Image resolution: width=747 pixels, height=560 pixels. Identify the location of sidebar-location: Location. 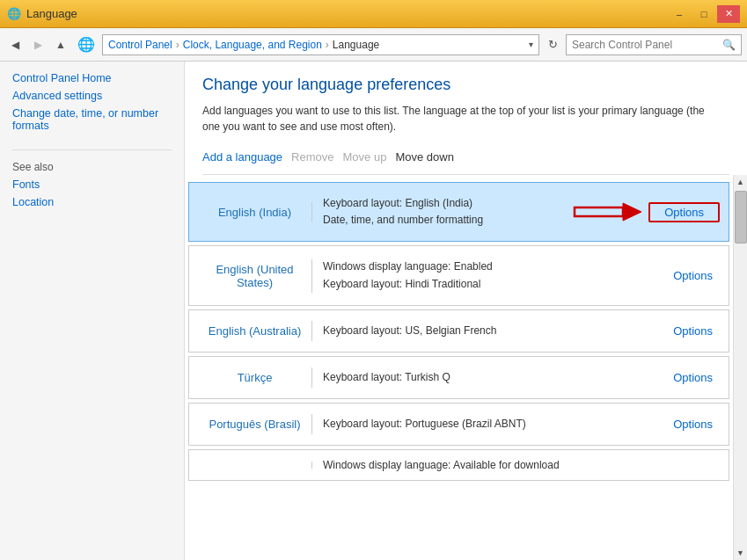
(92, 202).